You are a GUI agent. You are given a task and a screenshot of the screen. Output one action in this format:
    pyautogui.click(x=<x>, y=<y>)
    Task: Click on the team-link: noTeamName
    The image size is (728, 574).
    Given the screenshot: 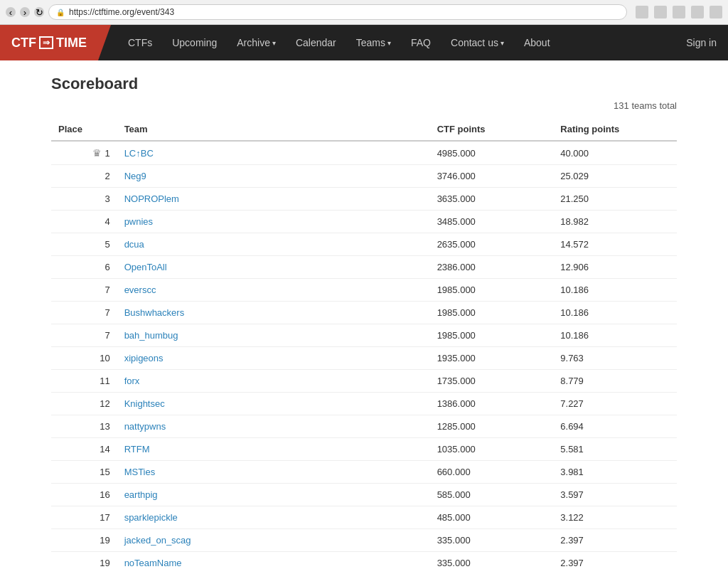 What is the action you would take?
    pyautogui.click(x=154, y=563)
    